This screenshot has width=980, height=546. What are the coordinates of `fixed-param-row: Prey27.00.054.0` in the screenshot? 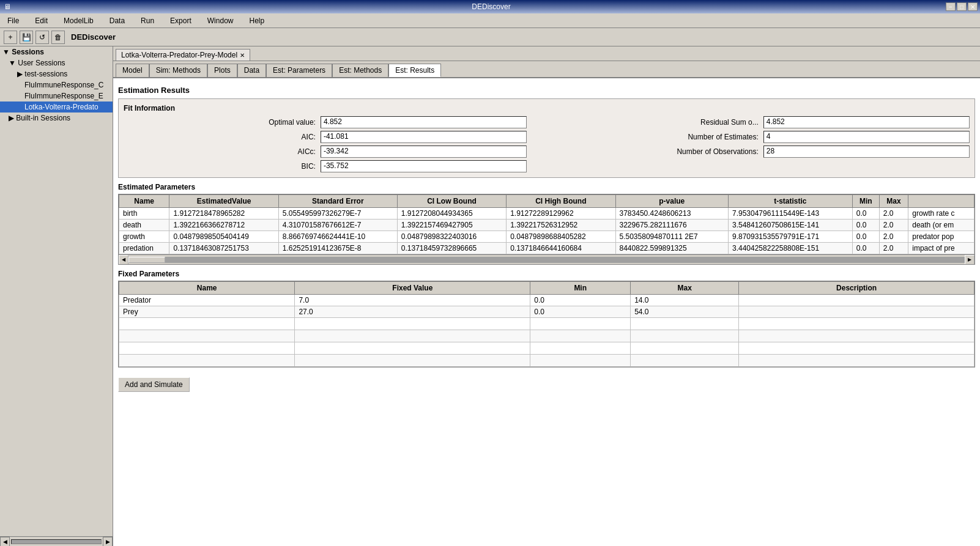 It's located at (547, 312).